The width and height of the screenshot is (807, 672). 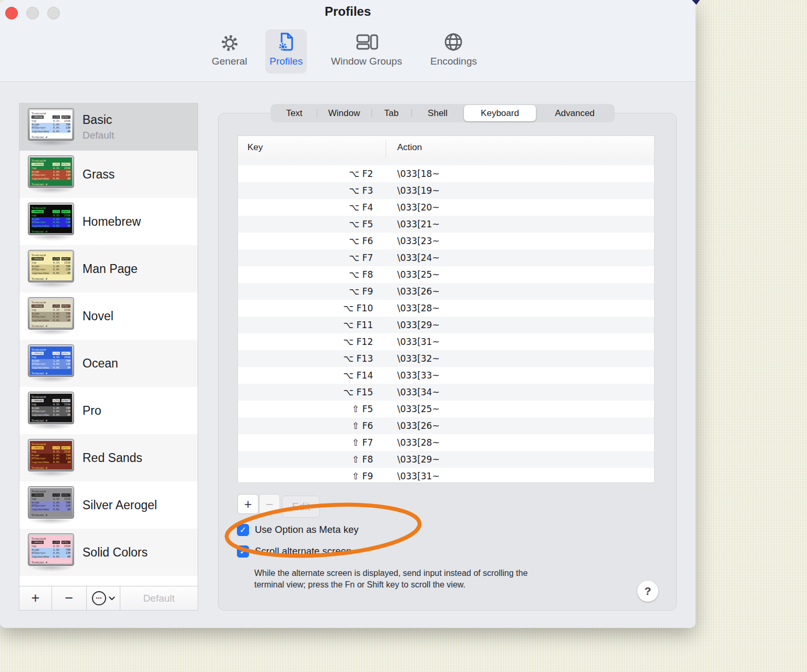 What do you see at coordinates (108, 363) in the screenshot?
I see `profile-item-ocean: Terminal# COMMAND %CPU RPRVT top4.1%231K…` at bounding box center [108, 363].